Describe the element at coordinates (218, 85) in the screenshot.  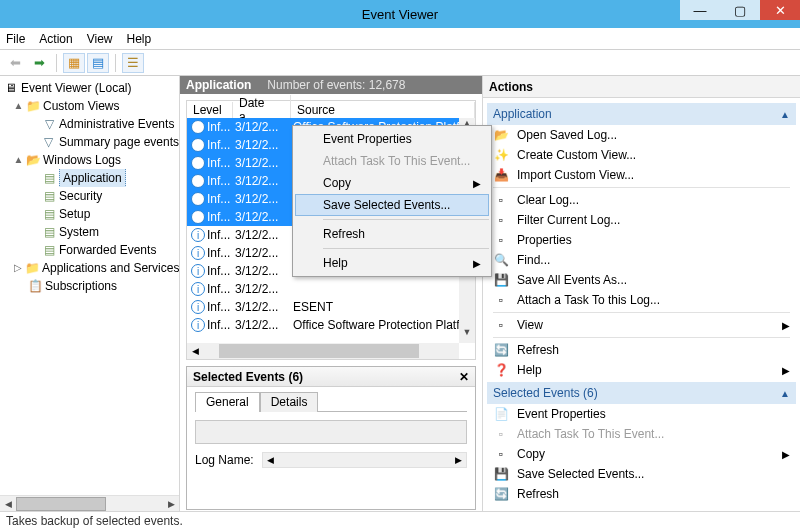
I see `list-title: Application` at that location.